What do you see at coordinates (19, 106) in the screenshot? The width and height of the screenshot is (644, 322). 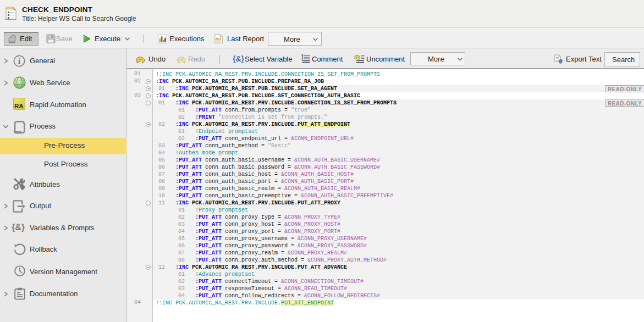 I see `svg-text: RA` at bounding box center [19, 106].